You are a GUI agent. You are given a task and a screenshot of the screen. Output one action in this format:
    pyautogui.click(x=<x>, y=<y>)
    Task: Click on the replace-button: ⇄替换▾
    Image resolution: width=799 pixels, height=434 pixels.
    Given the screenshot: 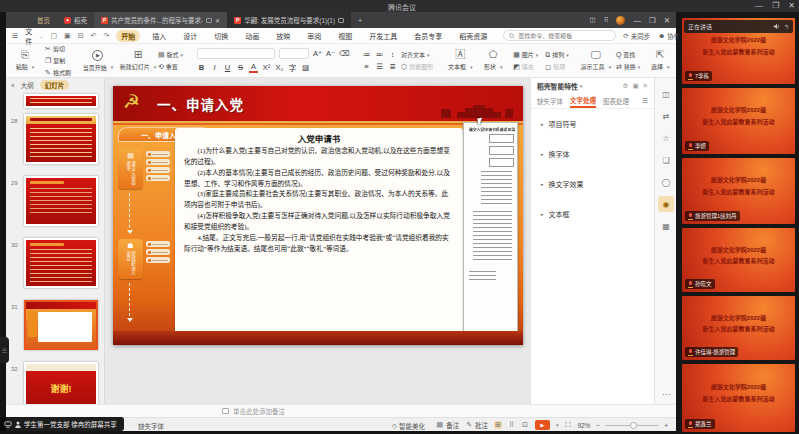 What is the action you would take?
    pyautogui.click(x=628, y=66)
    